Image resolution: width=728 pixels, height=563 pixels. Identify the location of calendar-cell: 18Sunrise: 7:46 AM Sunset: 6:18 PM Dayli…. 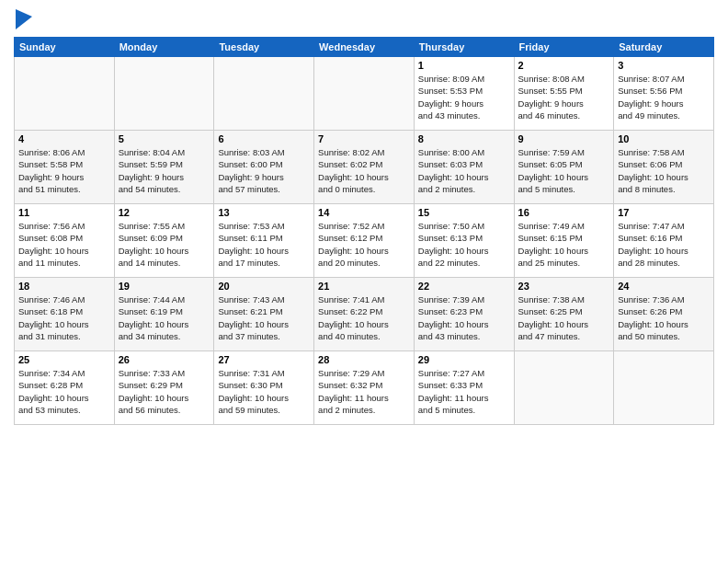
(64, 315).